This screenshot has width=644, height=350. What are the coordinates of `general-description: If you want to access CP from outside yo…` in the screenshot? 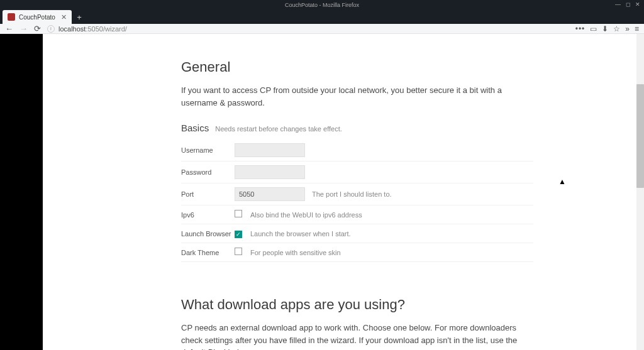 It's located at (357, 97).